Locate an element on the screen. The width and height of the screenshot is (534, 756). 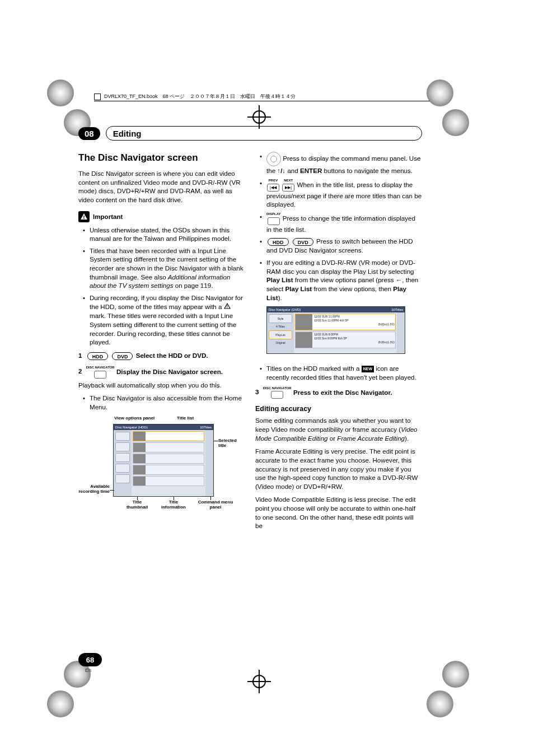
up-down-arrow-icon: ↑/↓ is located at coordinates (281, 170).